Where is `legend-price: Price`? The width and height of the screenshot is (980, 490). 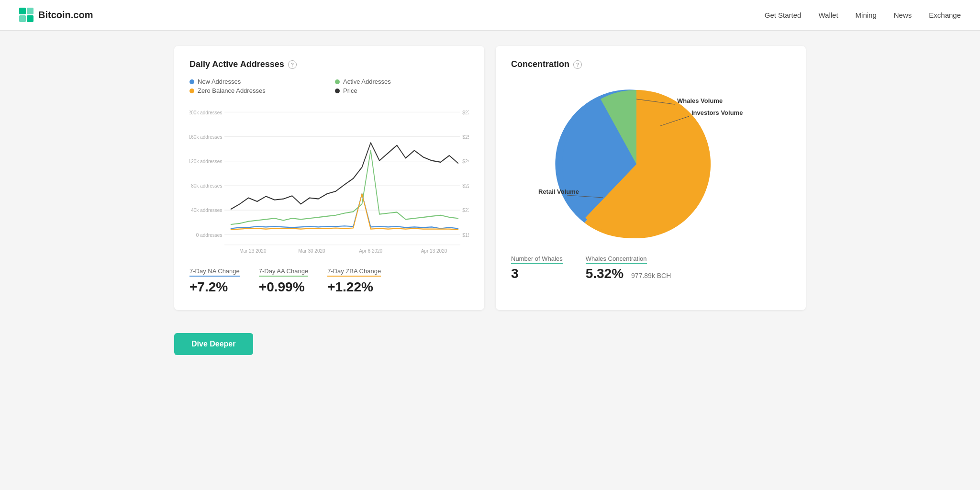 legend-price: Price is located at coordinates (402, 91).